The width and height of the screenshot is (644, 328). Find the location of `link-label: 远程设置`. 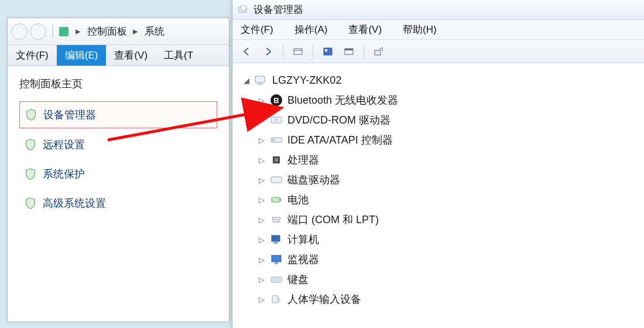

link-label: 远程设置 is located at coordinates (64, 145).